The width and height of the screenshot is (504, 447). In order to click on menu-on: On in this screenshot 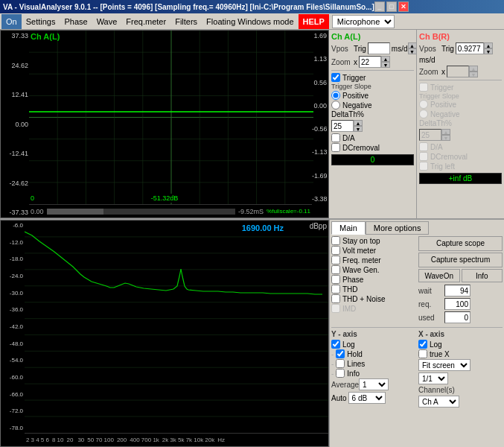, I will do `click(12, 22)`.